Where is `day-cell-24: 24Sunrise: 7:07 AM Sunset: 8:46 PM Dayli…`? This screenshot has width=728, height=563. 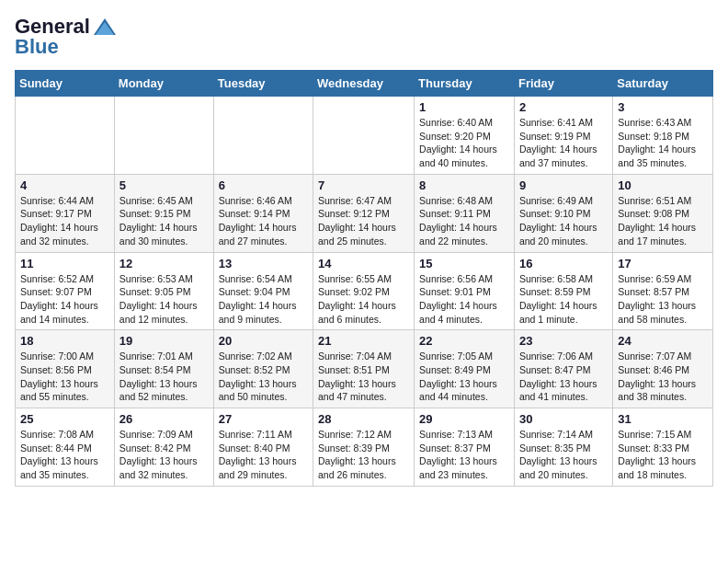
day-cell-24: 24Sunrise: 7:07 AM Sunset: 8:46 PM Dayli… is located at coordinates (664, 370).